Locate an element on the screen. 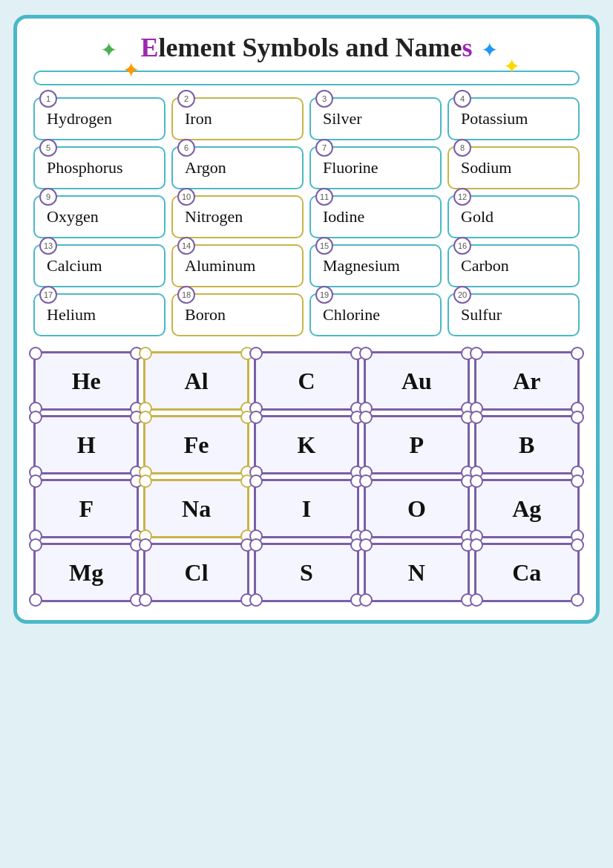 This screenshot has height=868, width=613. symbol-text-Al: Al is located at coordinates (197, 382).